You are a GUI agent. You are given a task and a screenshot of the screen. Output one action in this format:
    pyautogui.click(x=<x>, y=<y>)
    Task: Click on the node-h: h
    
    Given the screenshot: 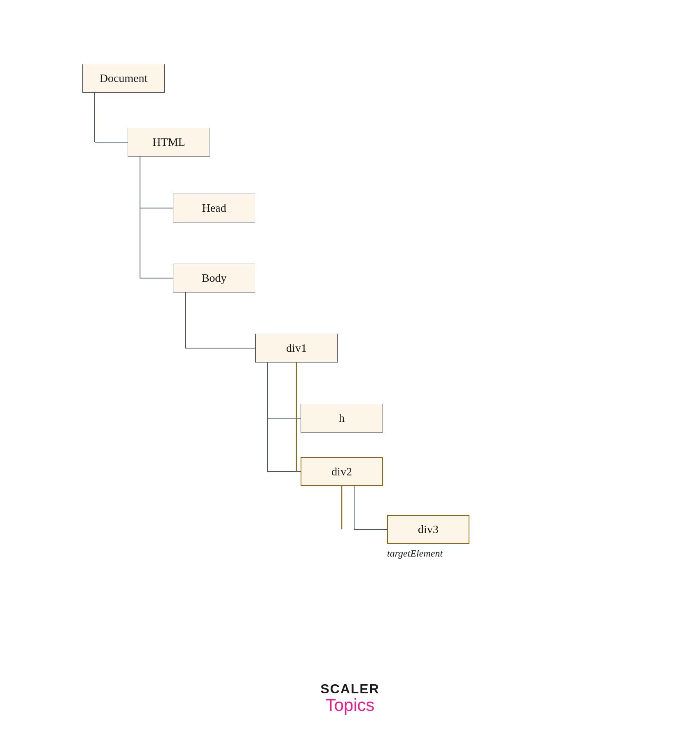 What is the action you would take?
    pyautogui.click(x=342, y=418)
    